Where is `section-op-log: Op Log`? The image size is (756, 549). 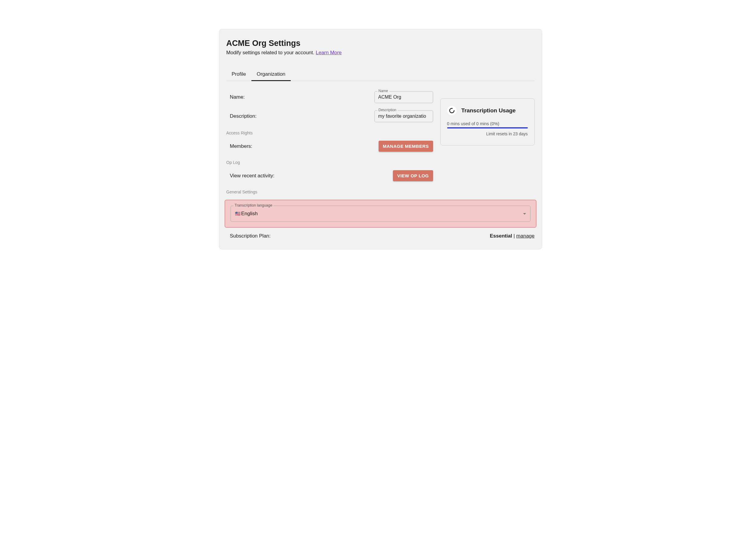
section-op-log: Op Log is located at coordinates (330, 162).